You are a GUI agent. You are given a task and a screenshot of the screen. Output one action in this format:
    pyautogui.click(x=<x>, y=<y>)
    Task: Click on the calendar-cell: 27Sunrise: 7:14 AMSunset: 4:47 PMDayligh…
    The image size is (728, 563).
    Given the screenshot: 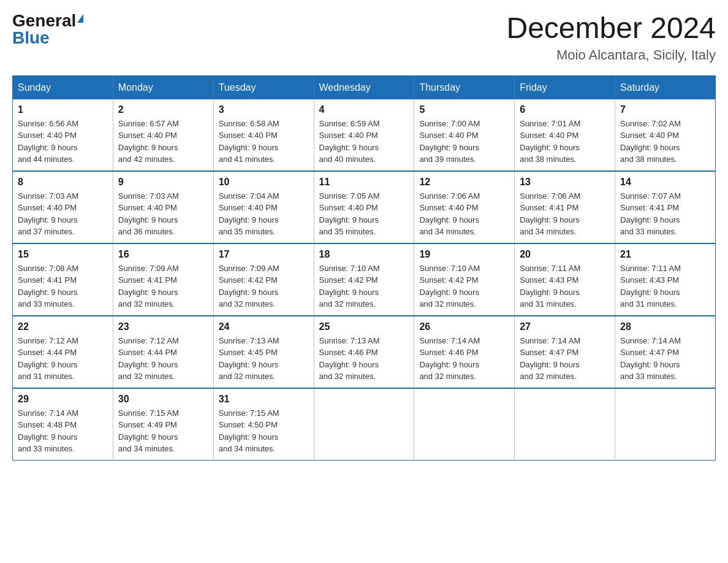 What is the action you would take?
    pyautogui.click(x=565, y=352)
    